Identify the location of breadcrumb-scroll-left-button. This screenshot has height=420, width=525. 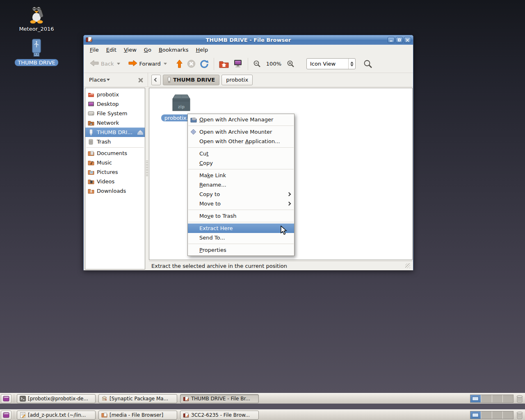
(156, 80).